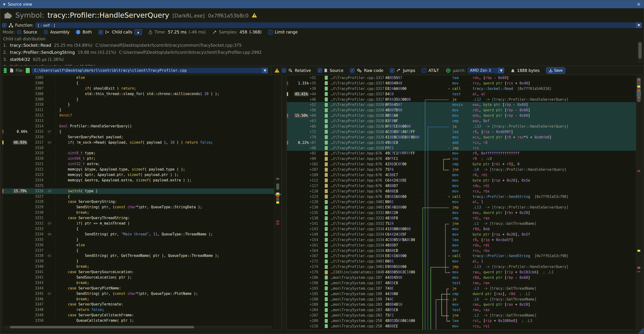 The width and height of the screenshot is (644, 334). What do you see at coordinates (138, 223) in the screenshot?
I see `source-line-row: 3332 @3 if( ptr == m_mainThread )` at bounding box center [138, 223].